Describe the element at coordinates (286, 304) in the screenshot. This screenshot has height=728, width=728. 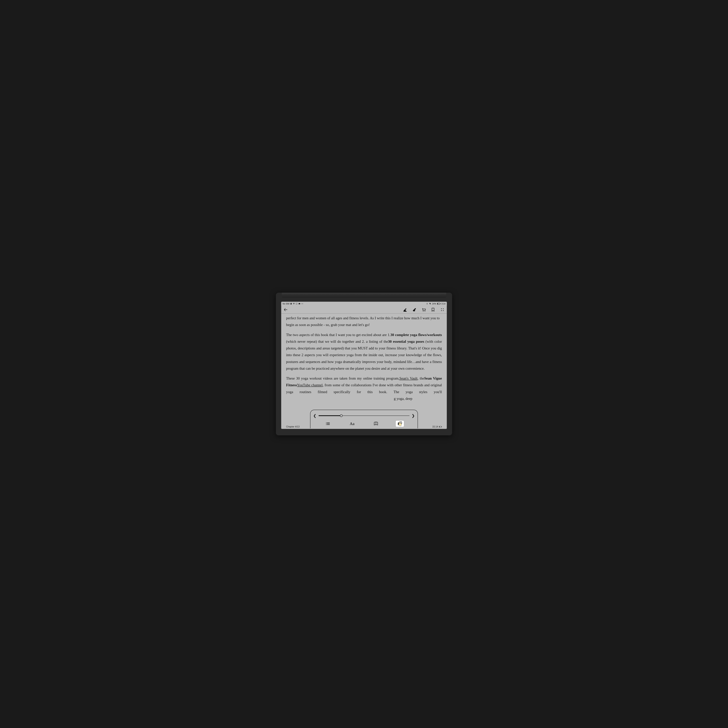
I see `sim-status: No SIM` at that location.